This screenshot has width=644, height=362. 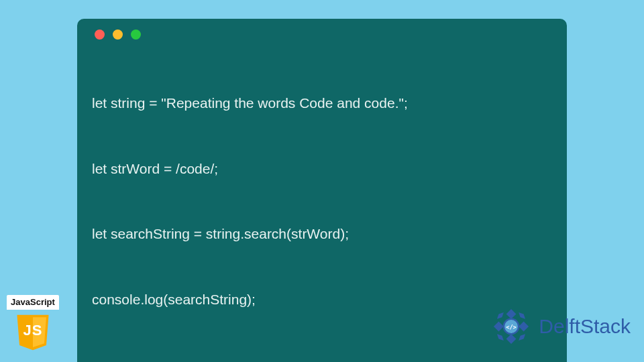 I want to click on code-line: let strWord = /code/;, so click(x=322, y=169).